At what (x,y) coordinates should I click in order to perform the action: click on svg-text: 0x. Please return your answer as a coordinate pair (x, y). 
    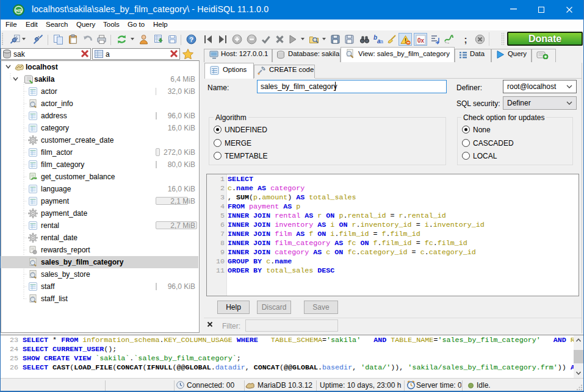
    Looking at the image, I should click on (421, 40).